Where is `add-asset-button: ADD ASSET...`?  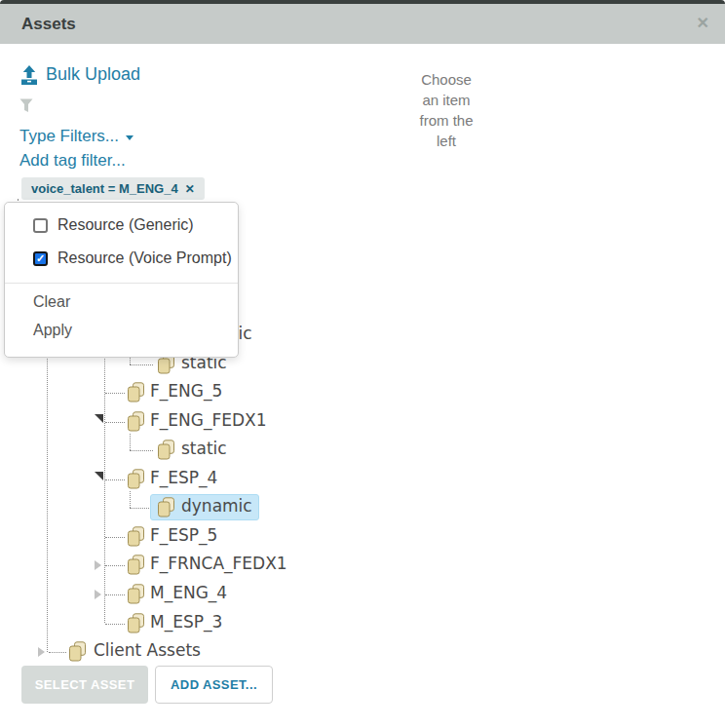
add-asset-button: ADD ASSET... is located at coordinates (214, 684).